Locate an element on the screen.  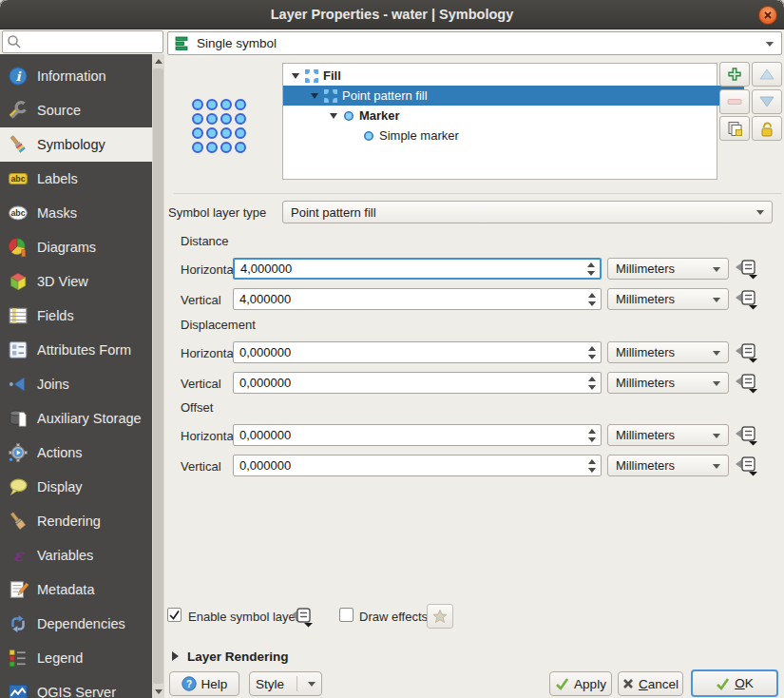
distance-vertical-input is located at coordinates (417, 299).